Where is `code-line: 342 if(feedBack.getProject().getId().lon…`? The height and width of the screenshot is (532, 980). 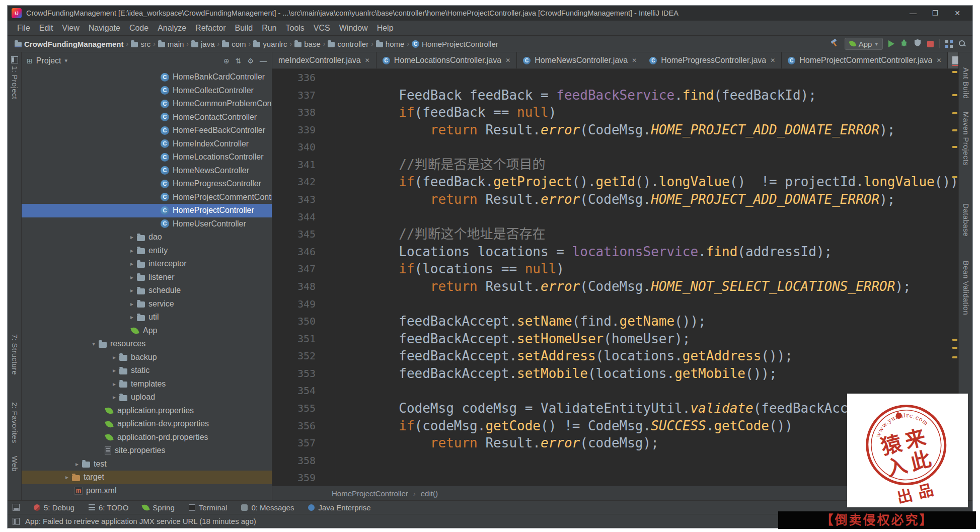
code-line: 342 if(feedBack.getProject().getId().lon… is located at coordinates (615, 182).